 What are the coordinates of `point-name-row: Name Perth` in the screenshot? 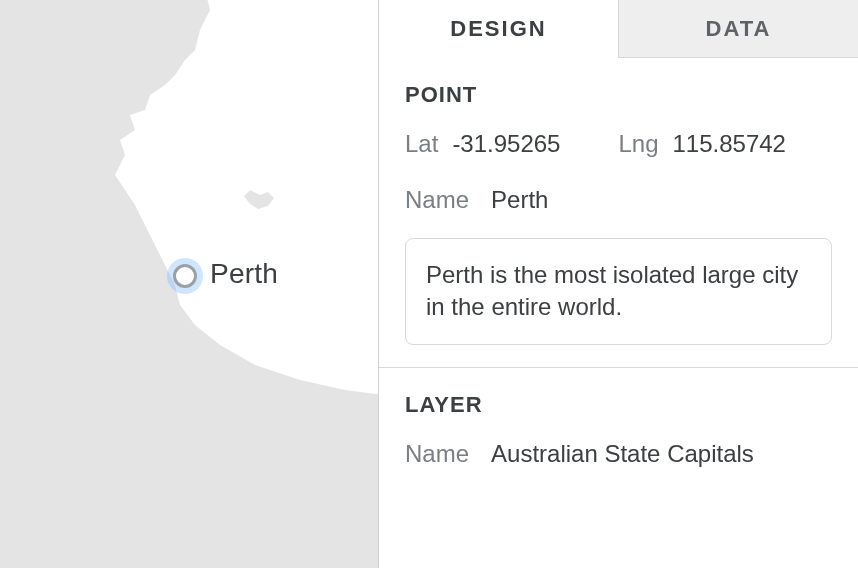 It's located at (618, 200).